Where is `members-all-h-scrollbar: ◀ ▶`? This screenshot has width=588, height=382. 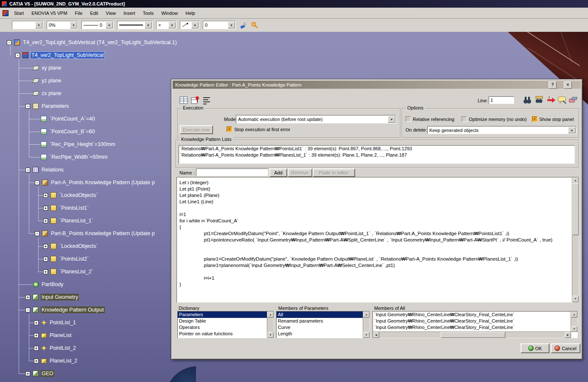 members-all-h-scrollbar: ◀ ▶ is located at coordinates (472, 334).